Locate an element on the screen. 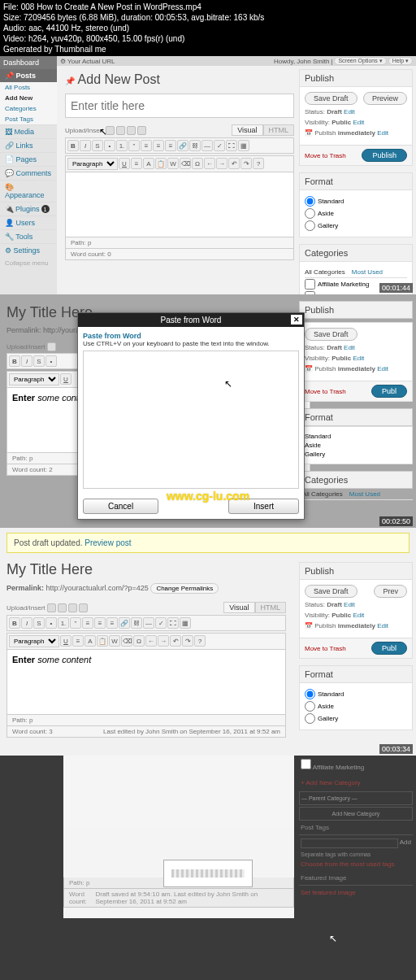  set-featured-image: Set featured image is located at coordinates (328, 893).